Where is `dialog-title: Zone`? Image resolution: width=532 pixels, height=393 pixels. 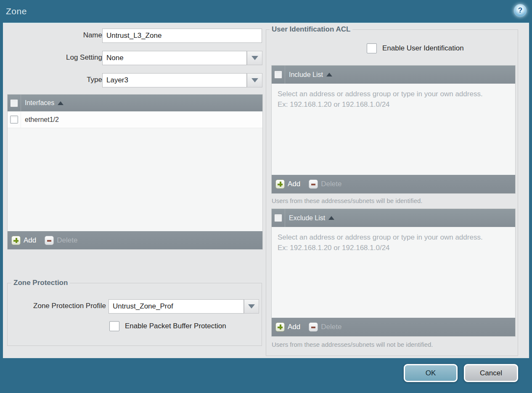 dialog-title: Zone is located at coordinates (16, 11).